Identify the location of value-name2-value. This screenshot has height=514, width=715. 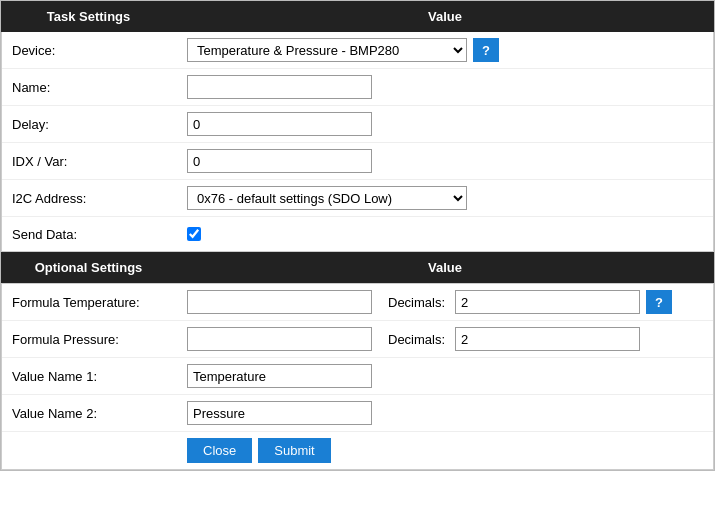
(445, 413).